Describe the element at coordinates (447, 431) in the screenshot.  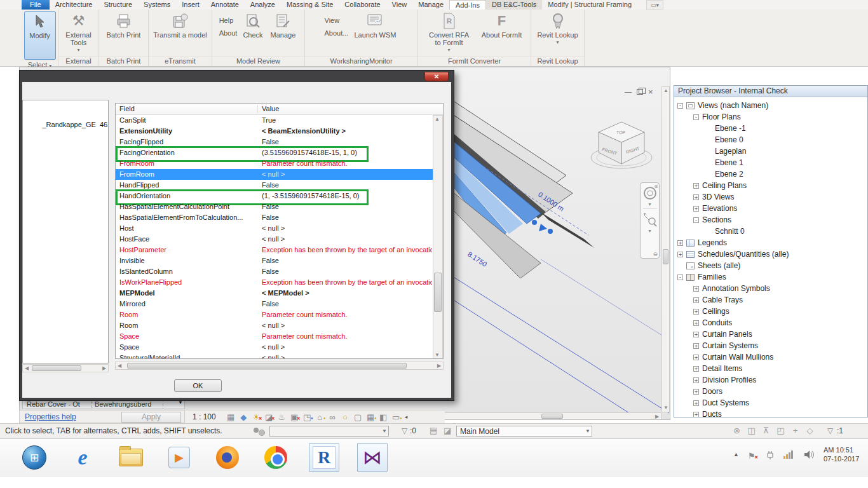
I see `design-options-pick-icon: ◪` at that location.